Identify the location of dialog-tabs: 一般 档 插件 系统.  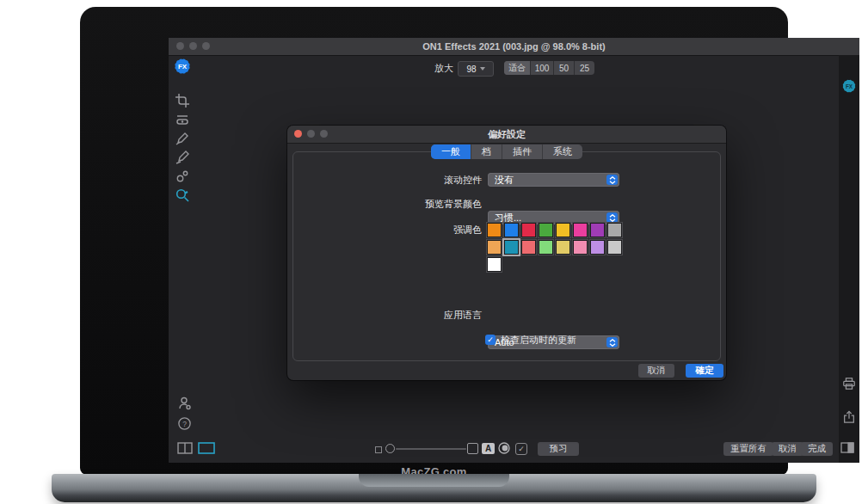
(507, 151).